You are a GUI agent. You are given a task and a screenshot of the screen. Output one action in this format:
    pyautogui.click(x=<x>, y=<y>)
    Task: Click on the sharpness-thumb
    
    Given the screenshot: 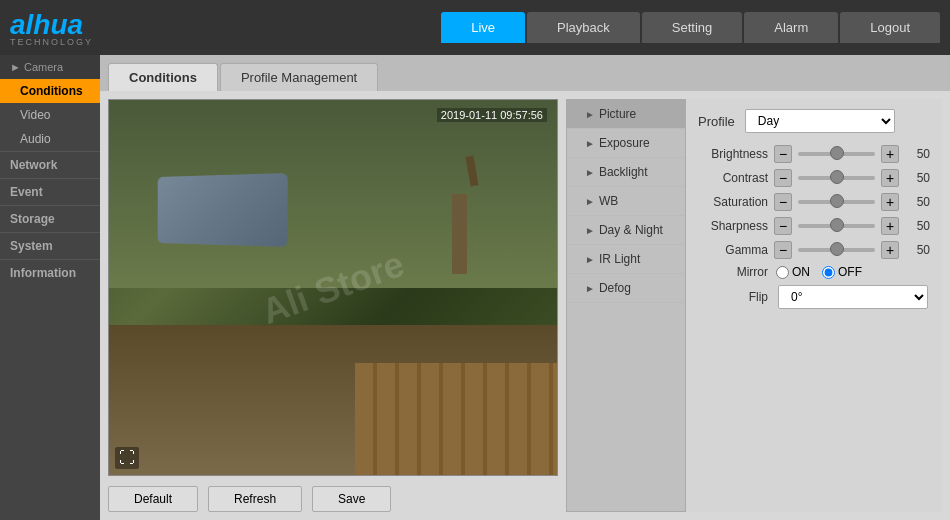 What is the action you would take?
    pyautogui.click(x=837, y=225)
    